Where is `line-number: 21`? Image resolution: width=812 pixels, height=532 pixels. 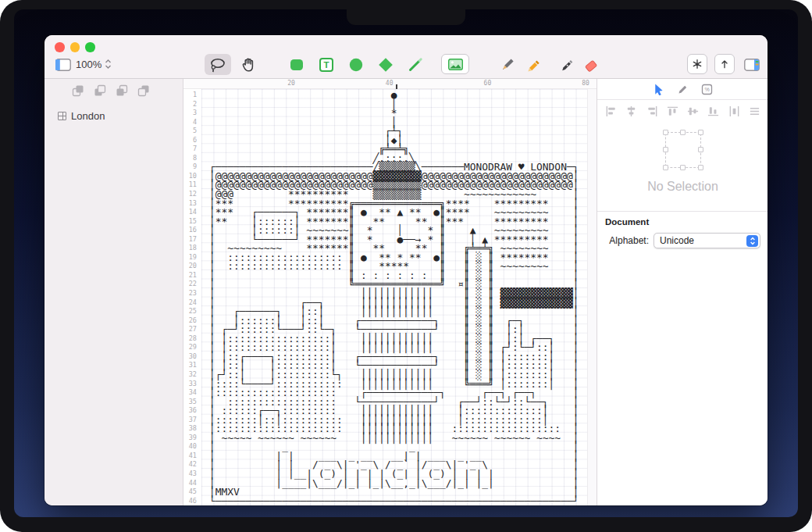 line-number: 21 is located at coordinates (192, 276).